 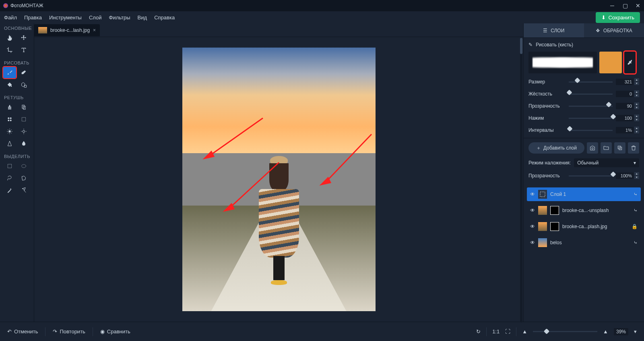 What do you see at coordinates (638, 6) in the screenshot?
I see `close-button: ✕` at bounding box center [638, 6].